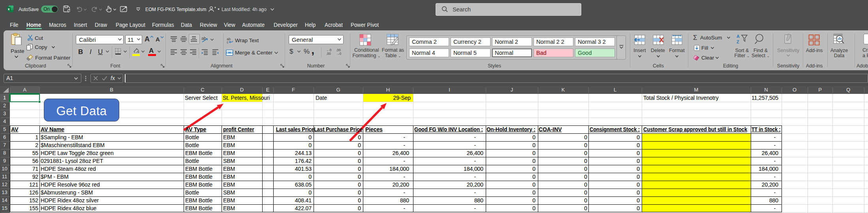 The image size is (868, 213). Describe the element at coordinates (738, 42) in the screenshot. I see `svg-text: Z` at that location.